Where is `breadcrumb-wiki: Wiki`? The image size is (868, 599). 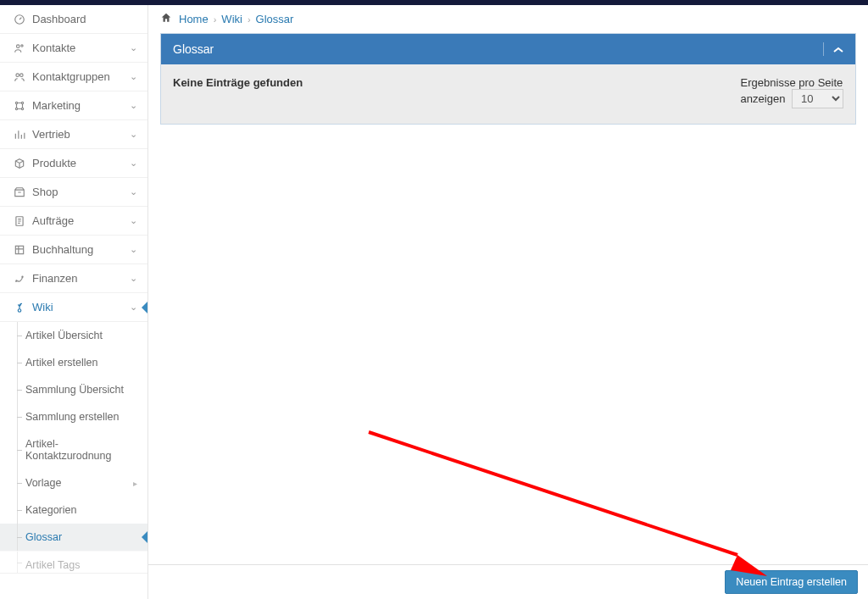 breadcrumb-wiki: Wiki is located at coordinates (232, 19).